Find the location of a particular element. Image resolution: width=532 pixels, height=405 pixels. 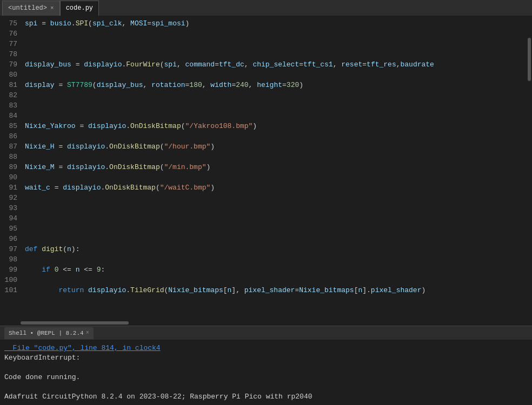

tab-code-py-label: code.py is located at coordinates (79, 8).